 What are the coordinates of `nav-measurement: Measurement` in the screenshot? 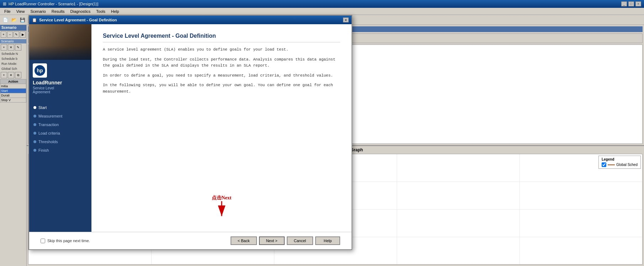 It's located at (60, 116).